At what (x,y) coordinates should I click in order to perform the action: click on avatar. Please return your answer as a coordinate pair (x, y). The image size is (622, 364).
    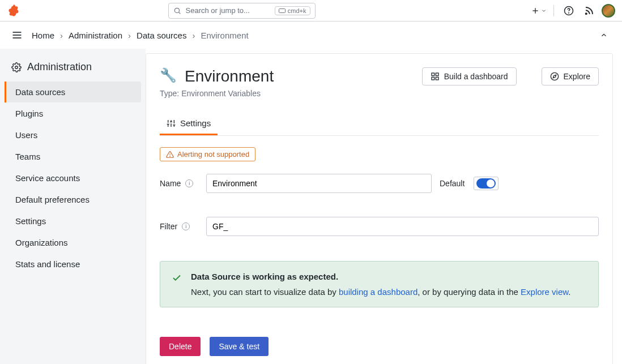
    Looking at the image, I should click on (608, 11).